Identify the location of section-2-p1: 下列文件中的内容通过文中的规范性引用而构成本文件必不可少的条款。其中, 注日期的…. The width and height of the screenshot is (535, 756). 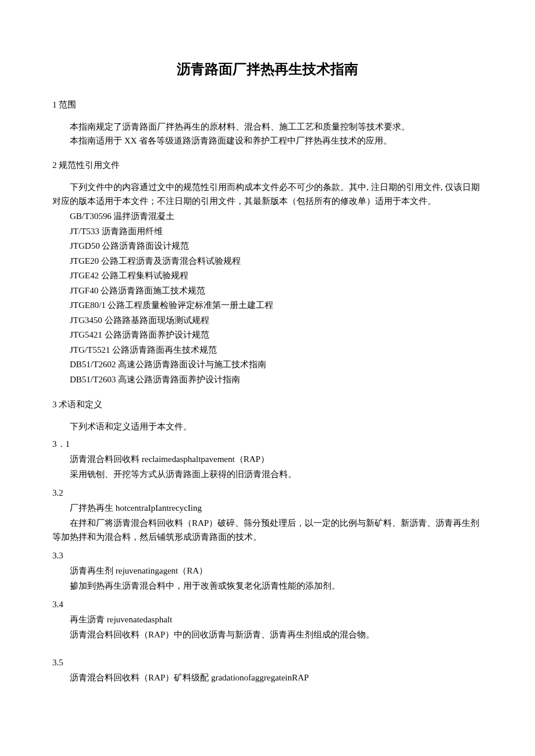
(268, 194).